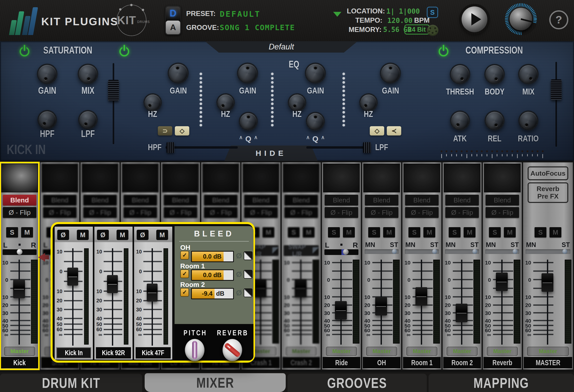 The height and width of the screenshot is (392, 574). Describe the element at coordinates (501, 383) in the screenshot. I see `tab-mapping: MAPPING` at that location.